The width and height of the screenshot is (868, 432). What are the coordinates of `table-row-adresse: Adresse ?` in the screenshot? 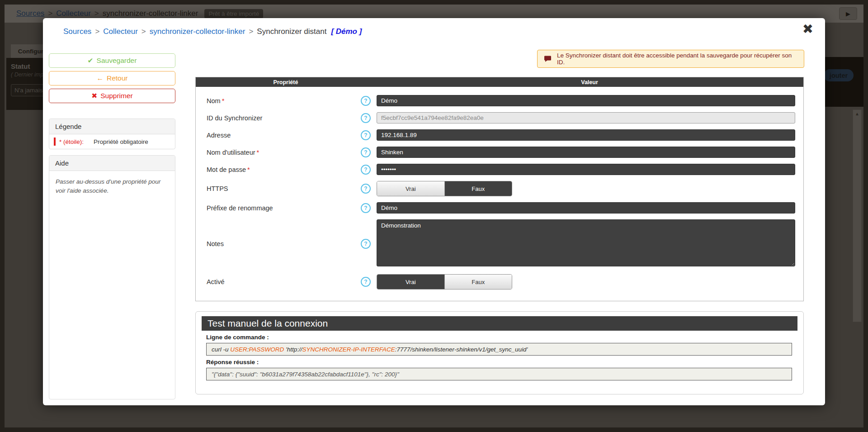 It's located at (500, 135).